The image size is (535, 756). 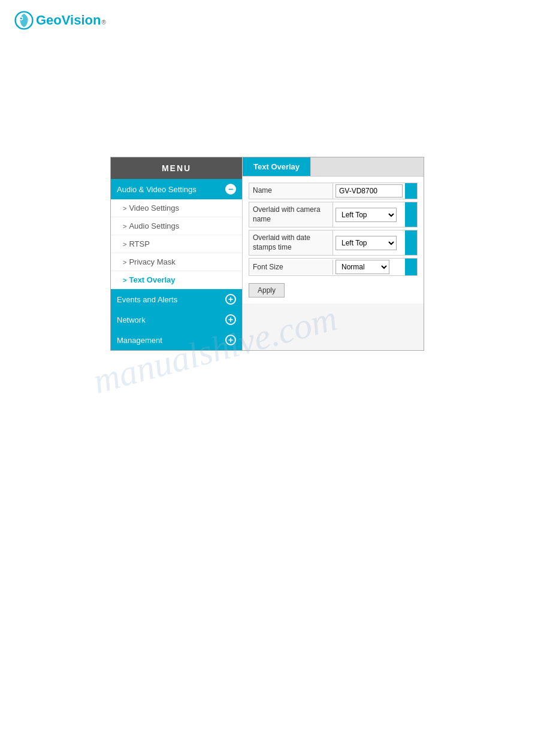 I want to click on sidebar-section-management: Management +, so click(x=176, y=340).